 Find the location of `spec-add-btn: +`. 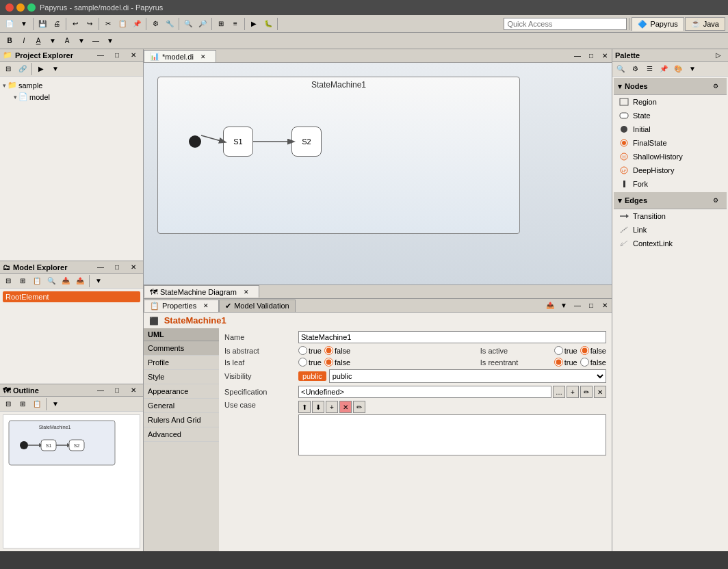

spec-add-btn: + is located at coordinates (573, 392).